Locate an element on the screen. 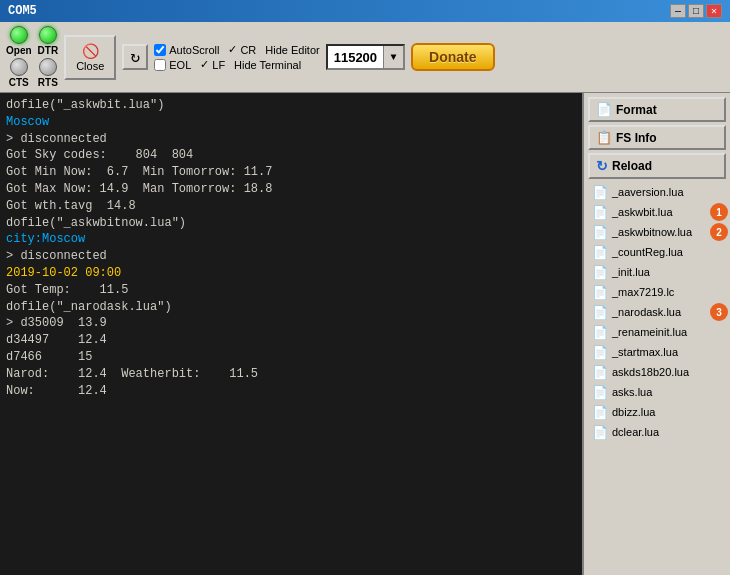 The width and height of the screenshot is (730, 575). minimize-button: — is located at coordinates (678, 11).